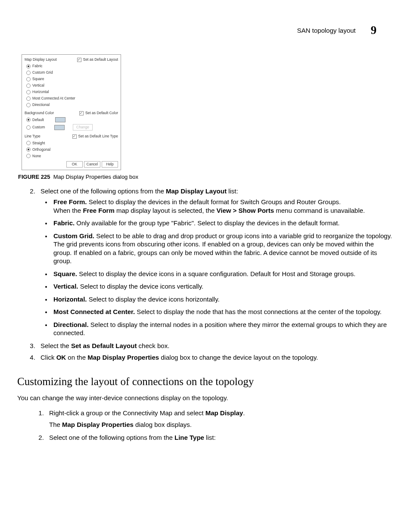 This screenshot has width=411, height=532. I want to click on opt-most-connected: Most Connected at Center. Select to disp…, so click(223, 312).